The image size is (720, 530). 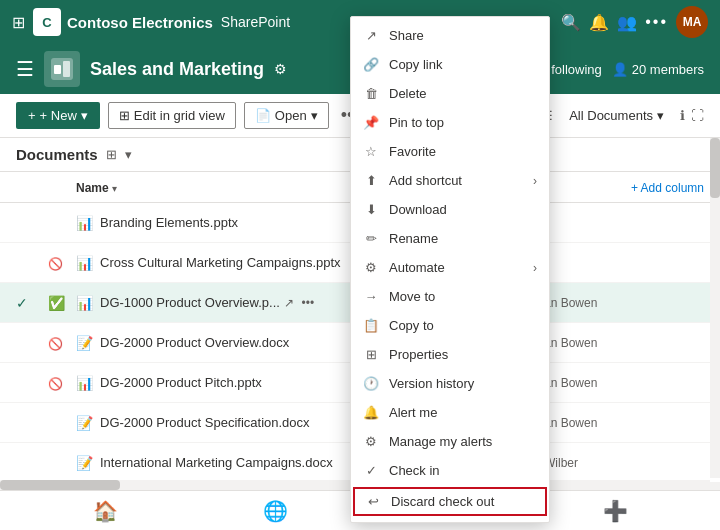 What do you see at coordinates (463, 326) in the screenshot?
I see `copy-to-label: Copy to` at bounding box center [463, 326].